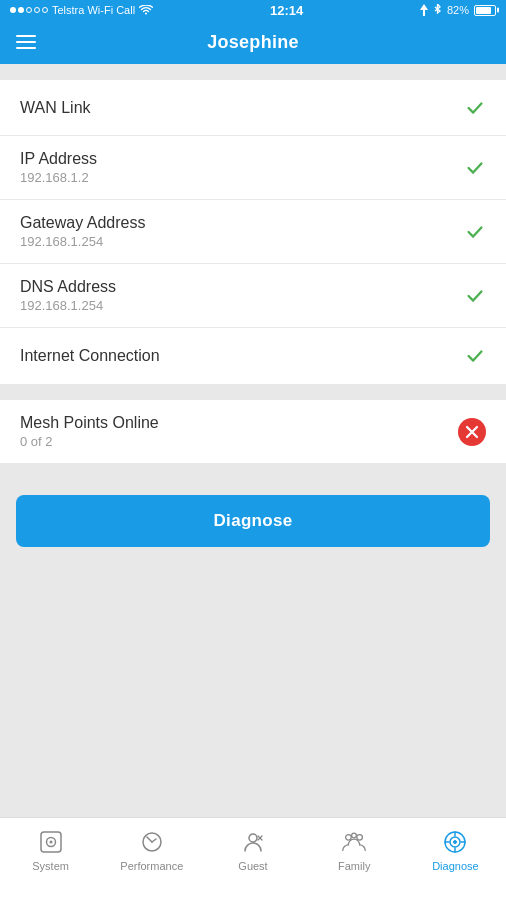  Describe the element at coordinates (26, 42) in the screenshot. I see `hamburger-menu` at that location.